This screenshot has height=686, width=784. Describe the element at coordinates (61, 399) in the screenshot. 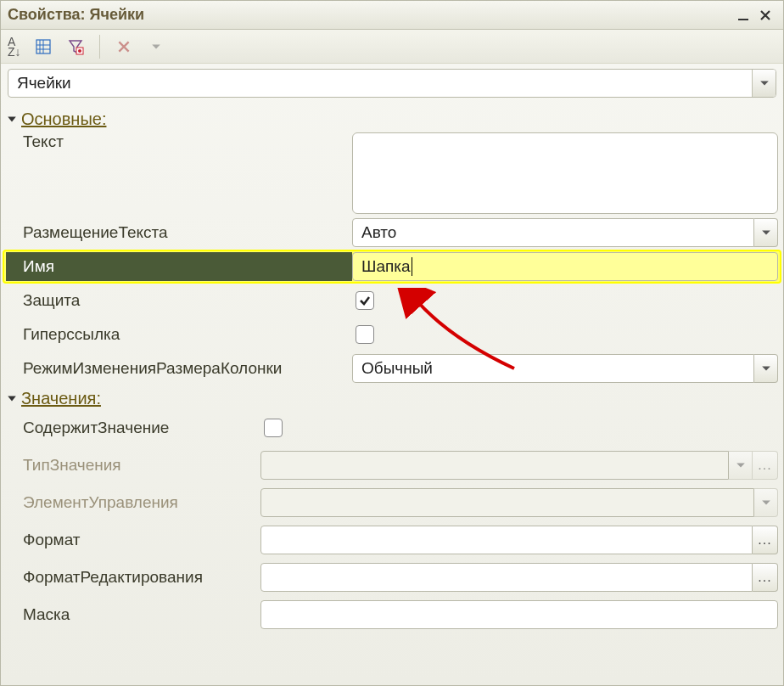

I see `section-values-title: Значения:` at that location.